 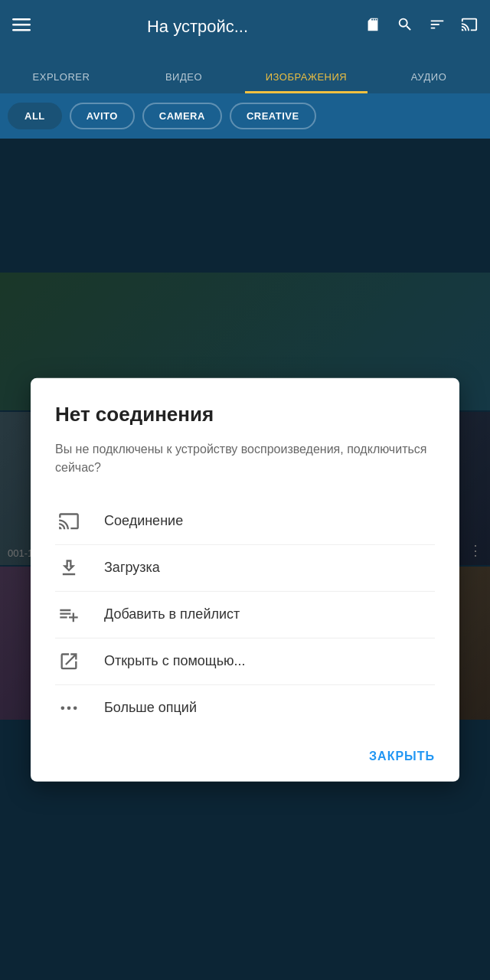 I want to click on sd-card-icon, so click(x=373, y=27).